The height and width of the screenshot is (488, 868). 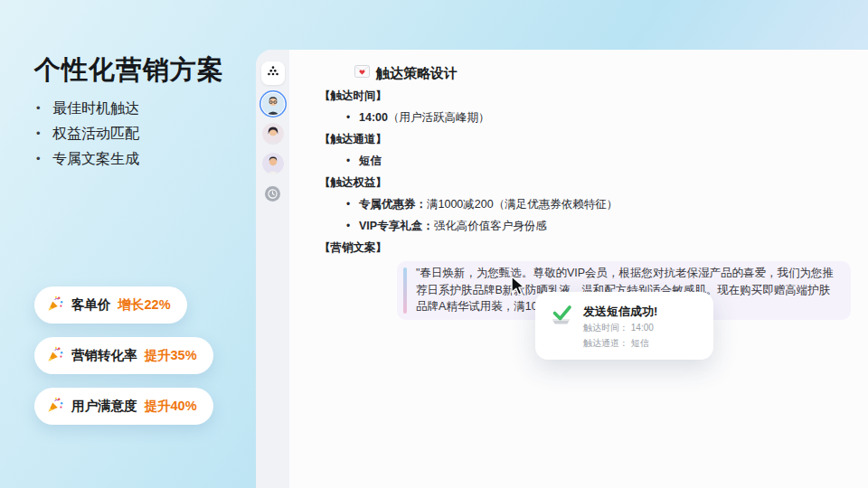 What do you see at coordinates (91, 305) in the screenshot?
I see `stat-label: 客单价` at bounding box center [91, 305].